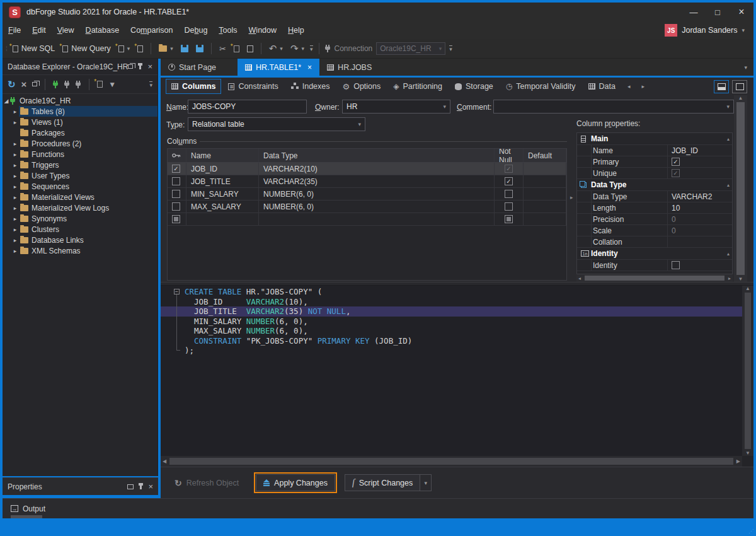  What do you see at coordinates (629, 86) in the screenshot?
I see `tab-scroll-left-icon: ◂` at bounding box center [629, 86].